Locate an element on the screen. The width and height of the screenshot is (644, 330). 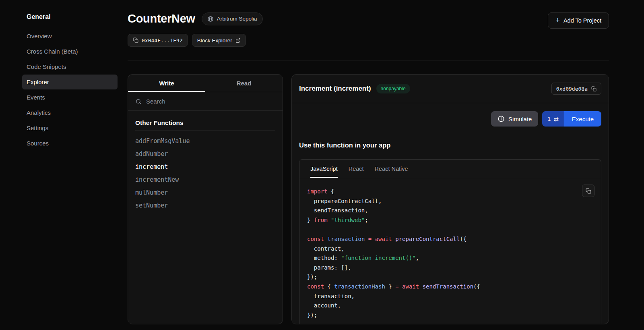
code-tab-react: React is located at coordinates (356, 168).